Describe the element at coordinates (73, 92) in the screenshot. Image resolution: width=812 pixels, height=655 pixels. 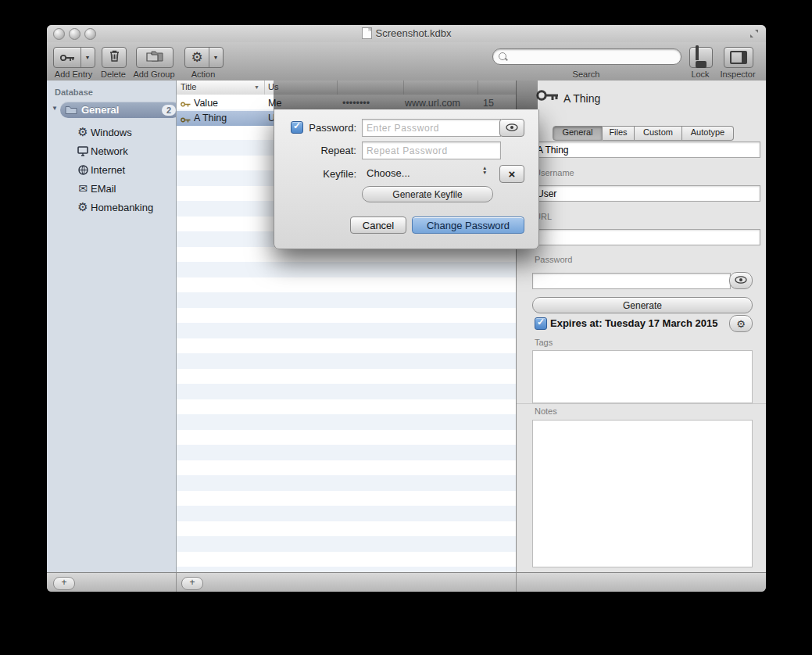
I see `sidebar-header: Database` at that location.